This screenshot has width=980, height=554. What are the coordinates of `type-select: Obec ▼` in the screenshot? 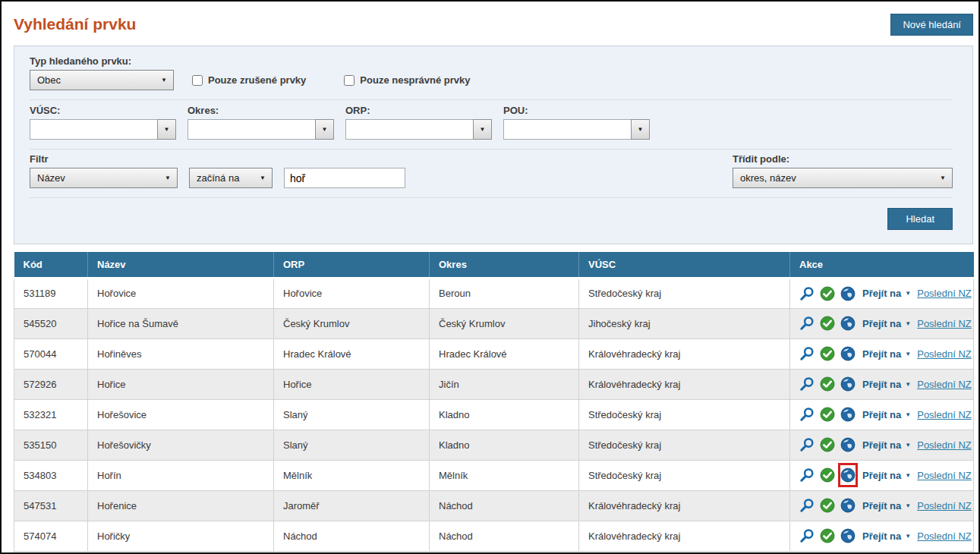 It's located at (102, 80).